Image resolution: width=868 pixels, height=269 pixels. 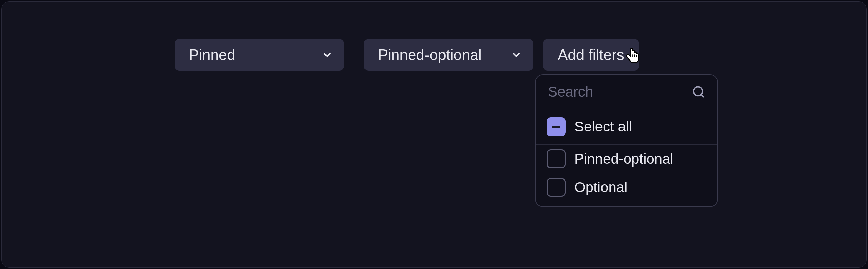 I want to click on add-filters-button: Add filters, so click(x=591, y=55).